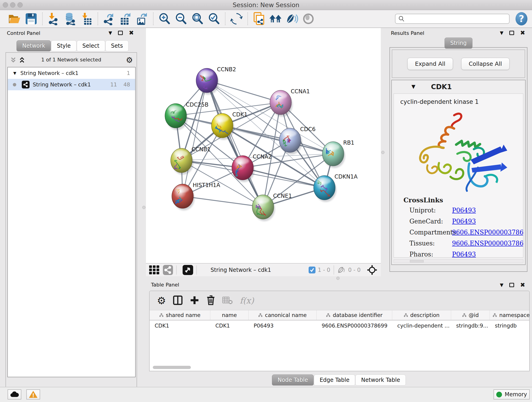 Image resolution: width=532 pixels, height=402 pixels. I want to click on tab-sets: Sets, so click(117, 46).